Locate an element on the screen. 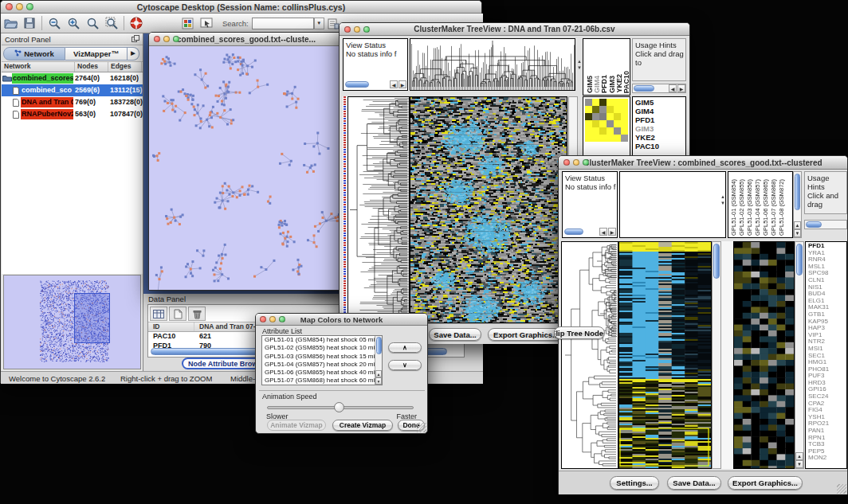 The height and width of the screenshot is (504, 848). delete-attribute-icon is located at coordinates (197, 314).